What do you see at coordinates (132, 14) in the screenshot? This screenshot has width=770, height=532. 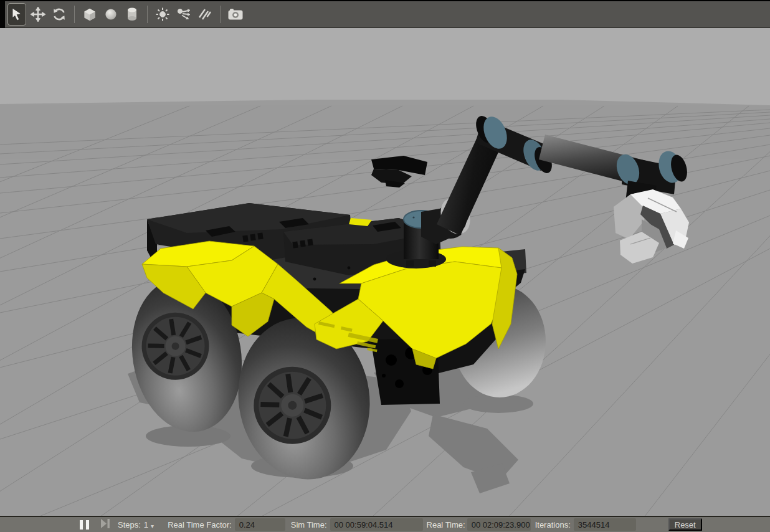 I see `cylinder-shape-icon` at bounding box center [132, 14].